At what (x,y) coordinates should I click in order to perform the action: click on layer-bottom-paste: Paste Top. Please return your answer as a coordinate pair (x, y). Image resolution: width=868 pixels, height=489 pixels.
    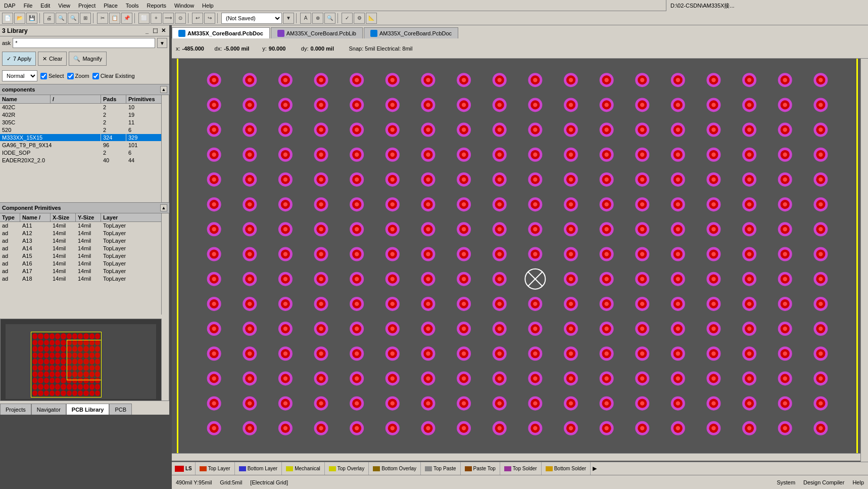
    Looking at the image, I should click on (480, 468).